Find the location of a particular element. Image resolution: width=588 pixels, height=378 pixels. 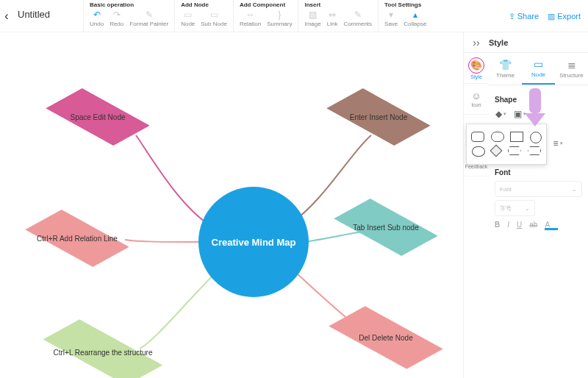

toolbar-img: ▧Image is located at coordinates (312, 18).